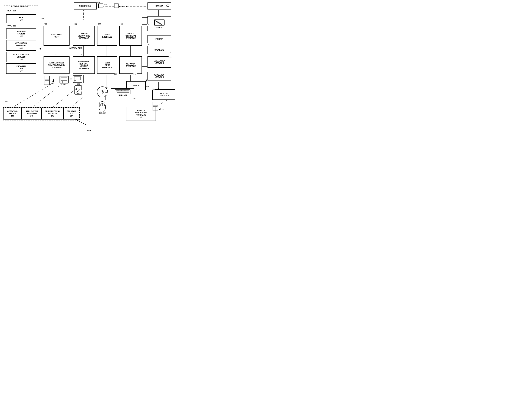 The width and height of the screenshot is (532, 416). I want to click on bottom-app-box: APPLICATIONPROGRAMS 145, so click(32, 114).